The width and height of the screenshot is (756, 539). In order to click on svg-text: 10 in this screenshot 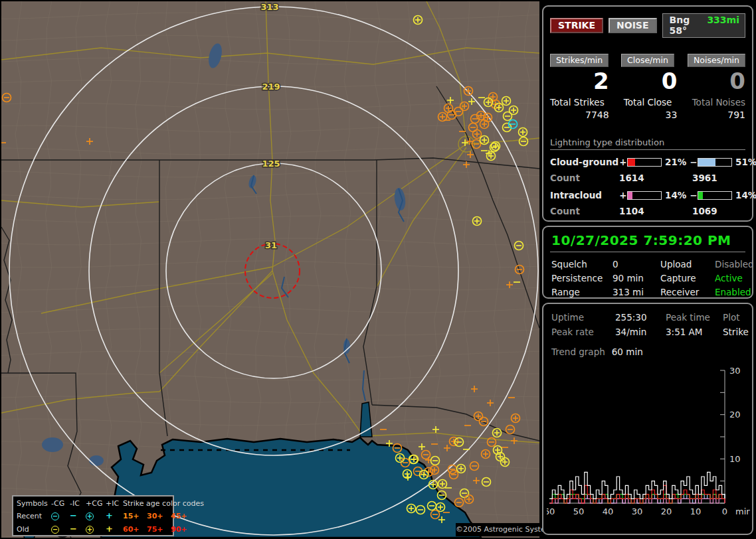, I will do `click(735, 459)`.